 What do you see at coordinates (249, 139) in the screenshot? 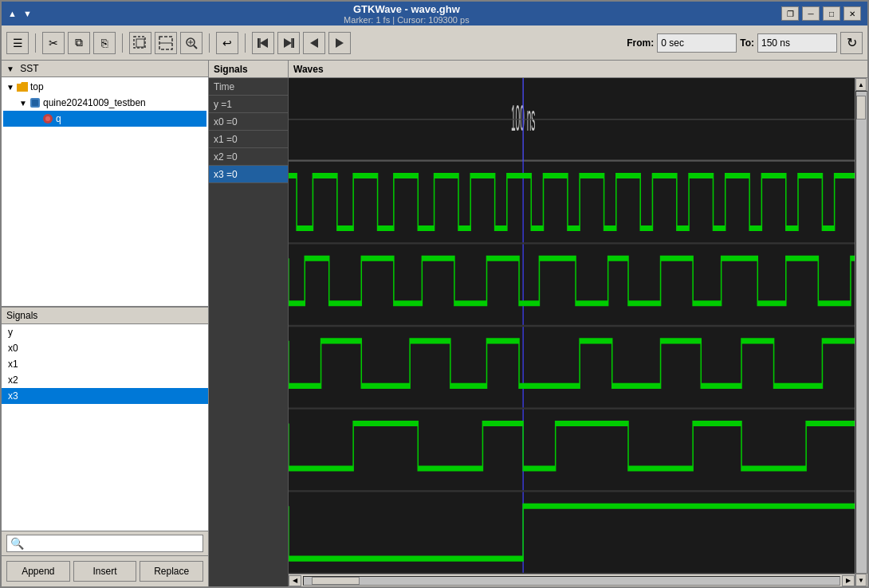
I see `signal-row-x1: x1 =0` at bounding box center [249, 139].